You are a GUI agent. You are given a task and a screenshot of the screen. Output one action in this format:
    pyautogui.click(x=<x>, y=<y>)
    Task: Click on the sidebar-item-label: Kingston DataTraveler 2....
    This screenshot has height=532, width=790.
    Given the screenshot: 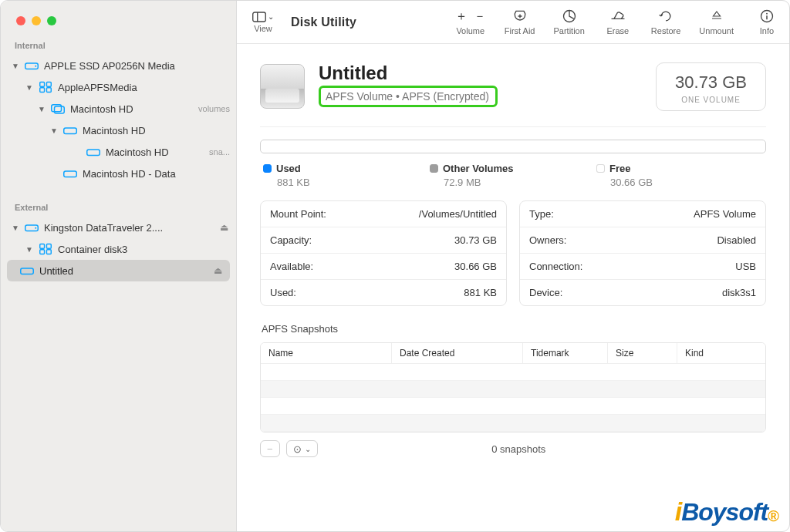 What is the action you would take?
    pyautogui.click(x=130, y=228)
    